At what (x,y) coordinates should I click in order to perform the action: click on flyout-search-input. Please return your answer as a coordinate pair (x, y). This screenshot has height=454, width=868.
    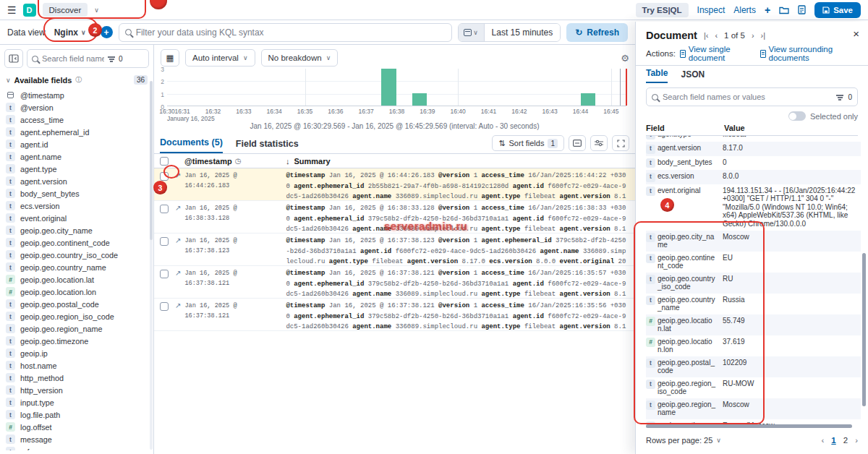
    Looking at the image, I should click on (747, 97).